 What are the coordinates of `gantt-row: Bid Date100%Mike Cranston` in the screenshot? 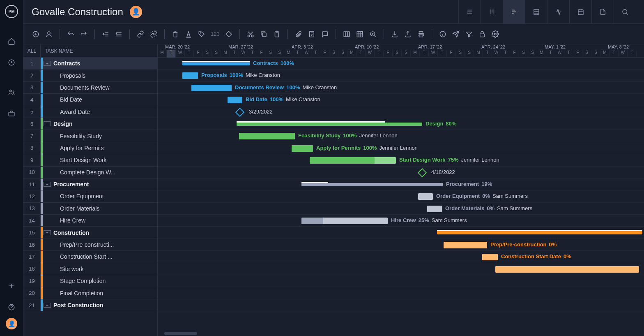 It's located at (401, 100).